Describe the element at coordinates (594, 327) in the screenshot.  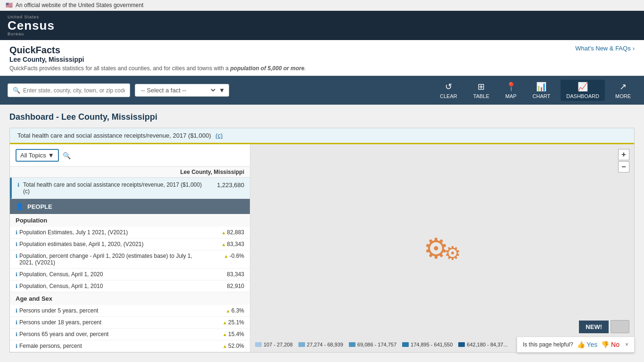
I see `new-button: NEW!` at that location.